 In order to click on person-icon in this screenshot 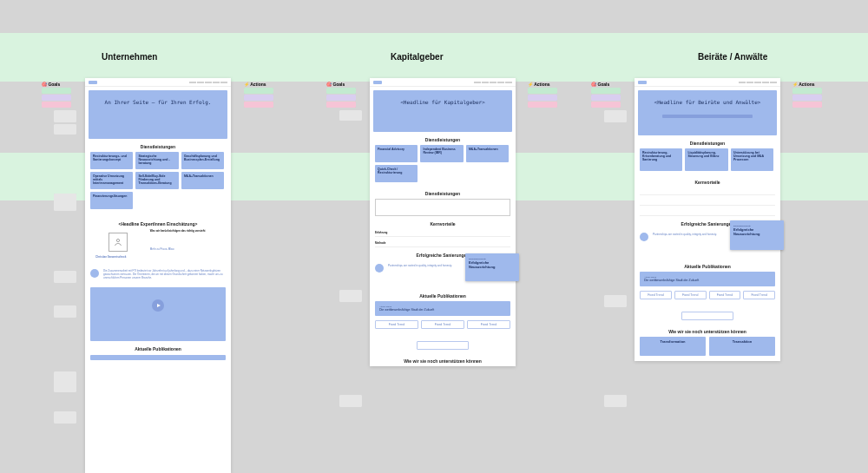, I will do `click(118, 242)`.